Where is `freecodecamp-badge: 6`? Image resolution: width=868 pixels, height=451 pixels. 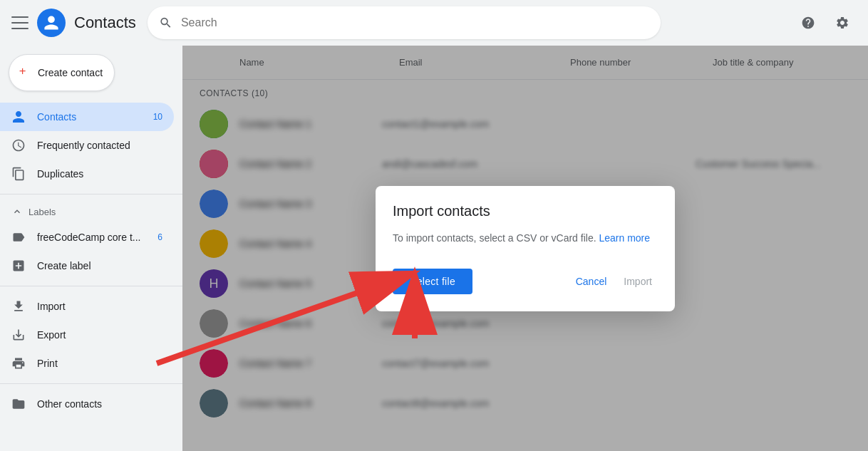 freecodecamp-badge: 6 is located at coordinates (160, 237).